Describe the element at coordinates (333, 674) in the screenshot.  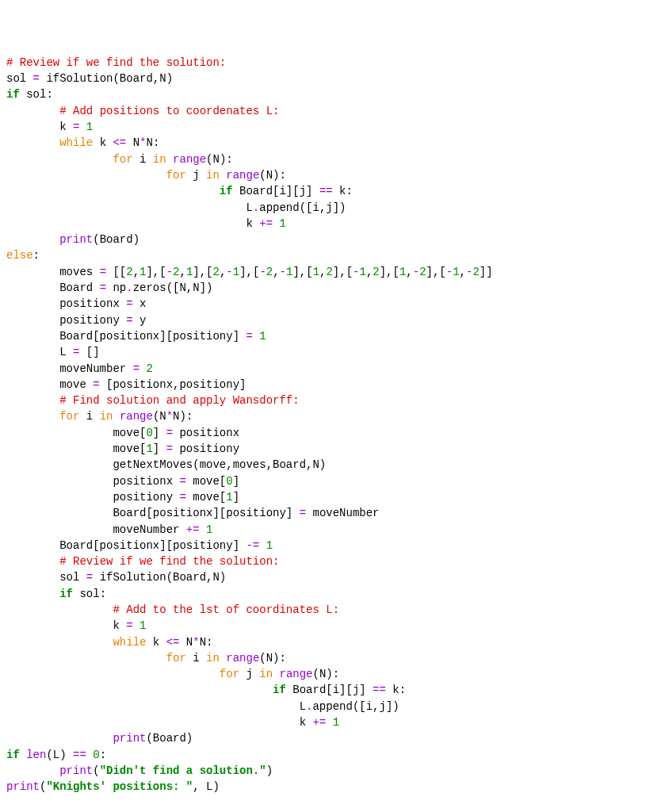
I see `code-line: for j in range(N):` at that location.